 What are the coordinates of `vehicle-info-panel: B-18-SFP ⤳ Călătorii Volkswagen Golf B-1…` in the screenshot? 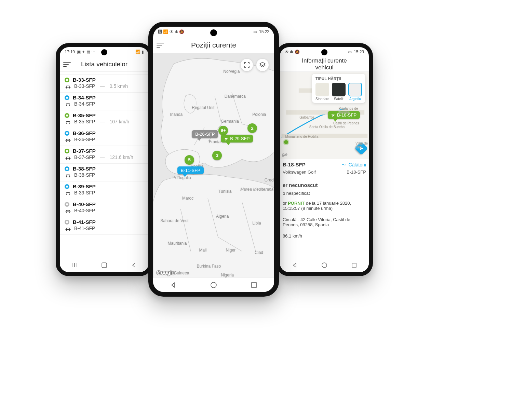 It's located at (324, 200).